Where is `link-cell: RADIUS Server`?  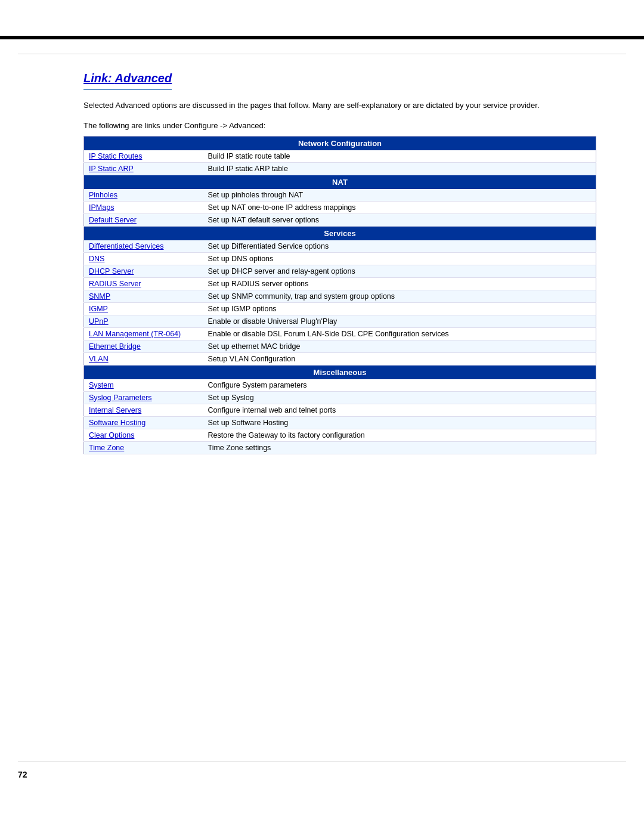
link-cell: RADIUS Server is located at coordinates (144, 284).